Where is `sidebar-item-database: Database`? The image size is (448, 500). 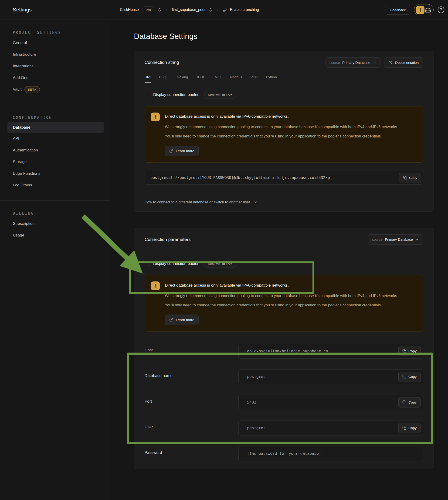
sidebar-item-database: Database is located at coordinates (56, 128).